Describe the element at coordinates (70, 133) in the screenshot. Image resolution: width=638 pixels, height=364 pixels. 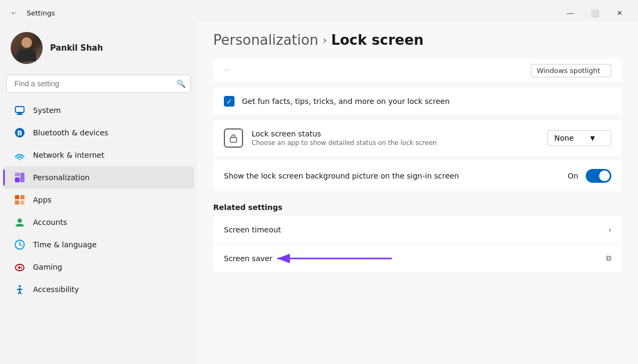
I see `sidebar-item-label-bluetooth: Bluetooth & devices` at that location.